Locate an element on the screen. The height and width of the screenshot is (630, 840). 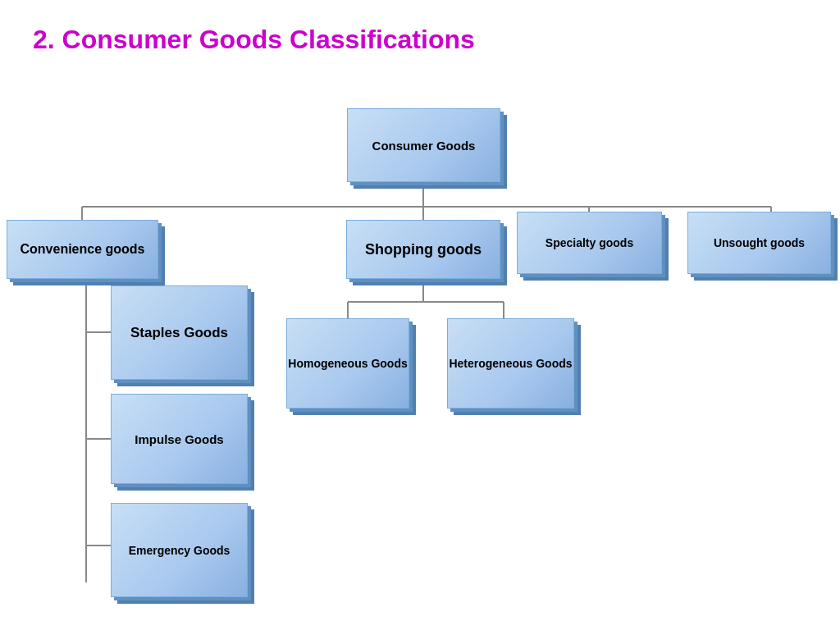
consumer-goods-box: Consumer Goods is located at coordinates (423, 145).